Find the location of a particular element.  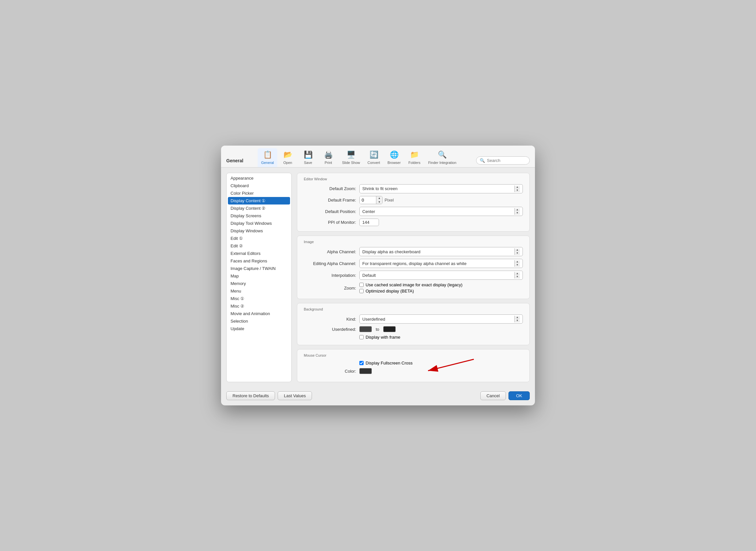

sidebar-item-appearance: Appearance is located at coordinates (259, 178).